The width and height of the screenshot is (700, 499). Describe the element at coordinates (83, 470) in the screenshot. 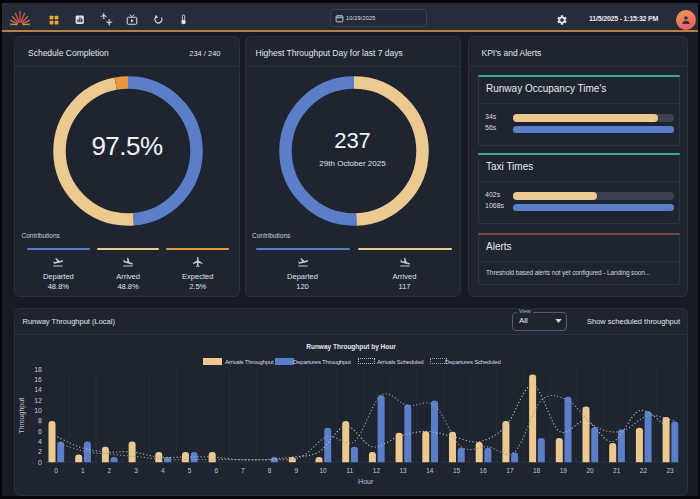

I see `svg-text: 1` at that location.